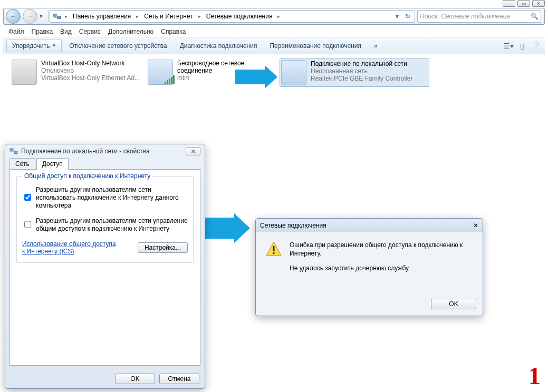  What do you see at coordinates (112, 225) in the screenshot?
I see `allow-control-label: Разрешить другим пользователям сети упра…` at bounding box center [112, 225].